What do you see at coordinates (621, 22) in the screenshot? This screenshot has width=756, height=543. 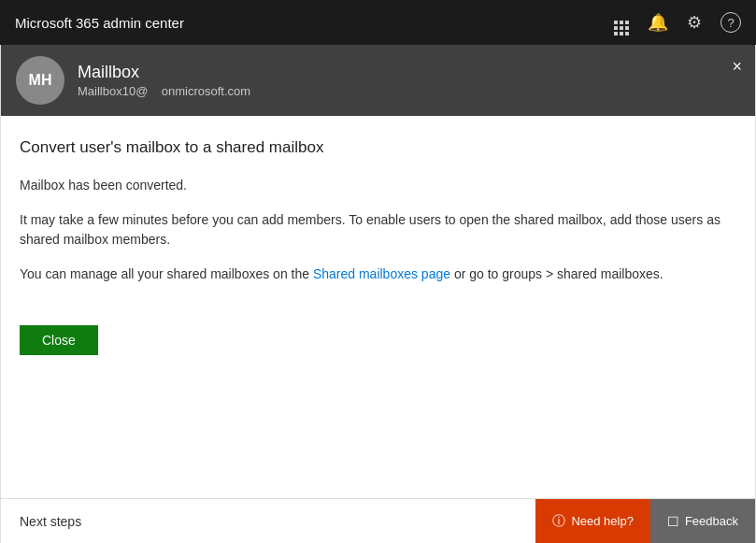 I see `waffle-icon` at bounding box center [621, 22].